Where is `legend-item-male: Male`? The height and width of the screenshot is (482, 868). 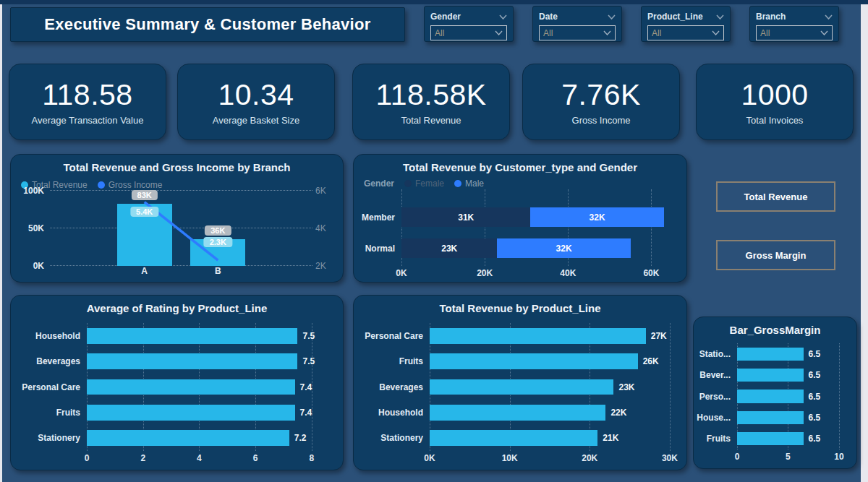 legend-item-male: Male is located at coordinates (469, 184).